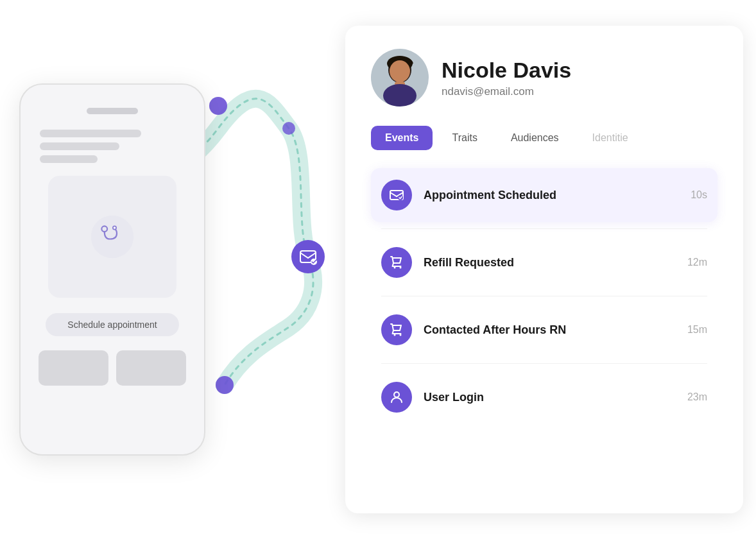 Image resolution: width=756 pixels, height=539 pixels. What do you see at coordinates (535, 138) in the screenshot?
I see `tab-audiences: Audiences` at bounding box center [535, 138].